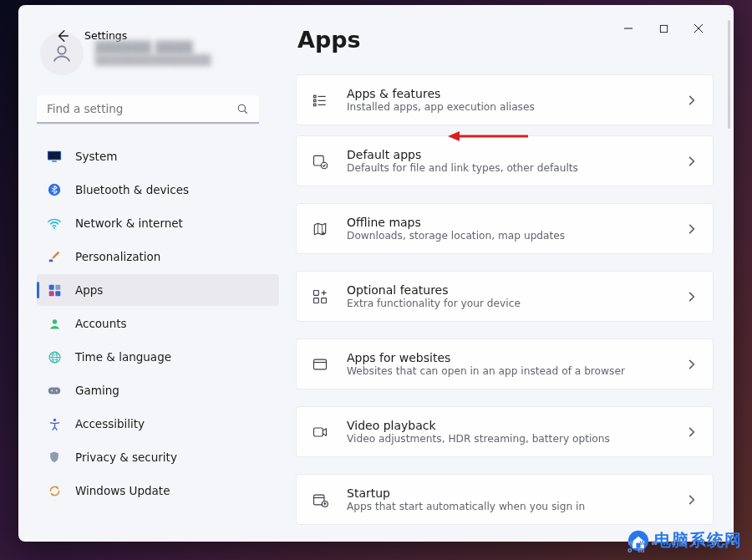  I want to click on sidebar-item-label: Privacy & security, so click(126, 457).